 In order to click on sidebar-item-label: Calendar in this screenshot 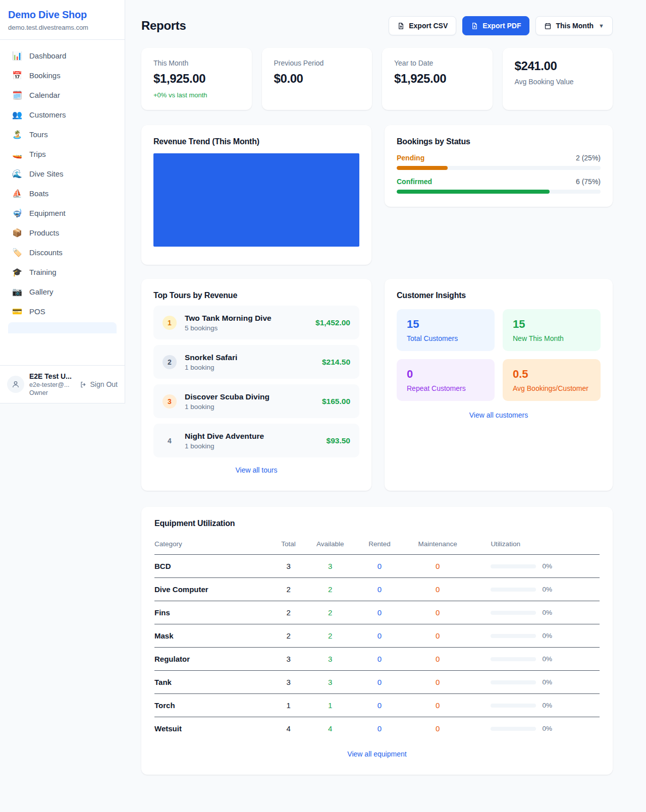, I will do `click(44, 95)`.